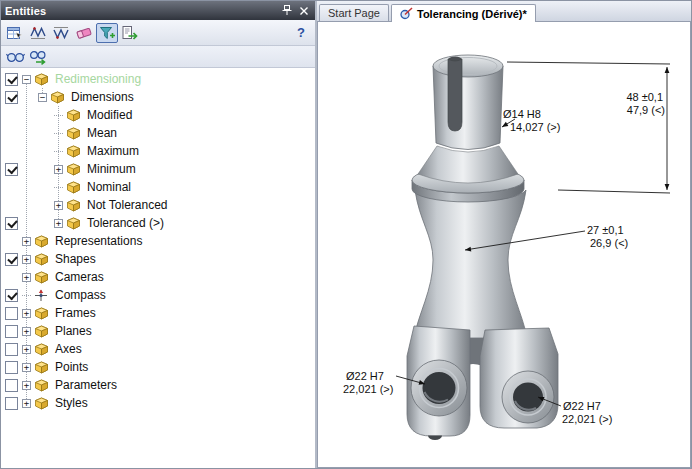  I want to click on part-shaft, so click(468, 108).